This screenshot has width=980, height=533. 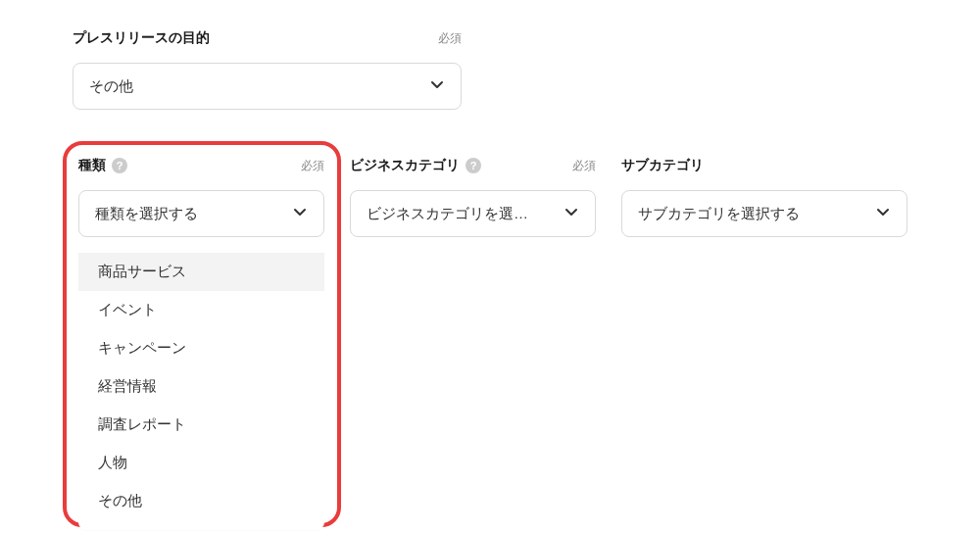 I want to click on subcat-header: サブカテゴリ, so click(x=764, y=166).